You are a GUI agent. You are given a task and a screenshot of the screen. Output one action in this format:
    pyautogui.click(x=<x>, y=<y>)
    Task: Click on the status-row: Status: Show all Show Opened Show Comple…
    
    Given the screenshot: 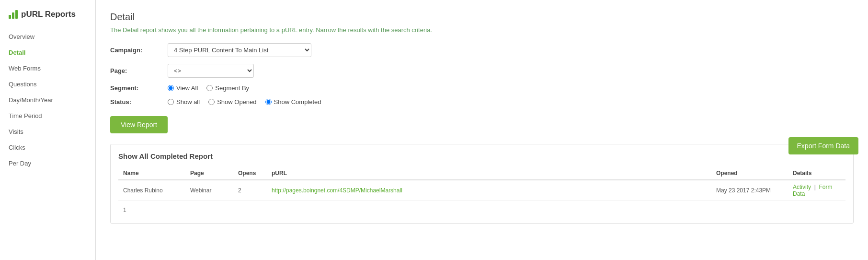 What is the action you would take?
    pyautogui.click(x=482, y=102)
    